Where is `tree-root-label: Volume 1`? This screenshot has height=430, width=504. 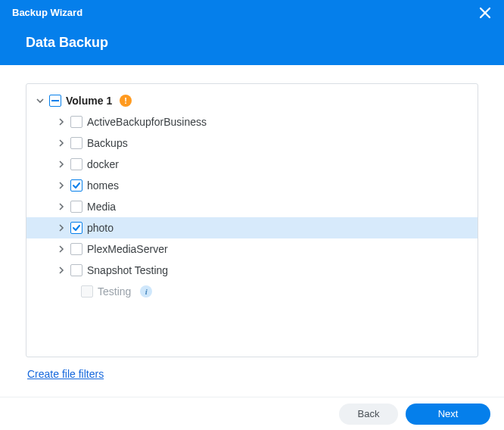 tree-root-label: Volume 1 is located at coordinates (89, 101).